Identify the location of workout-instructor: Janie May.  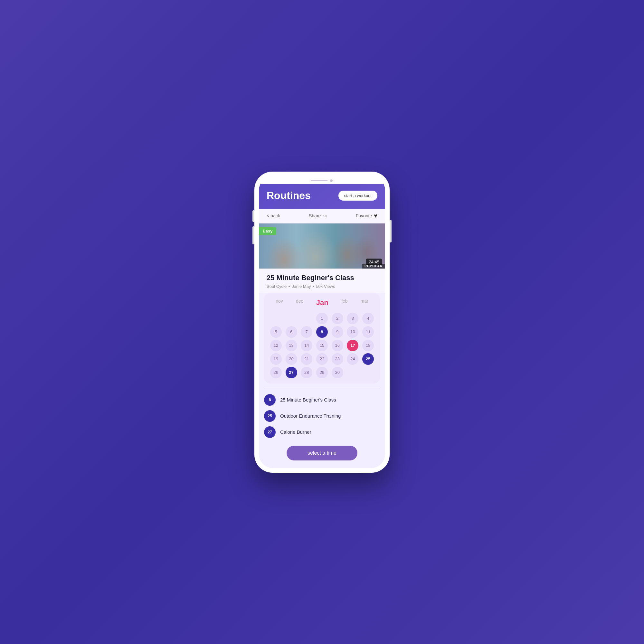
(301, 287).